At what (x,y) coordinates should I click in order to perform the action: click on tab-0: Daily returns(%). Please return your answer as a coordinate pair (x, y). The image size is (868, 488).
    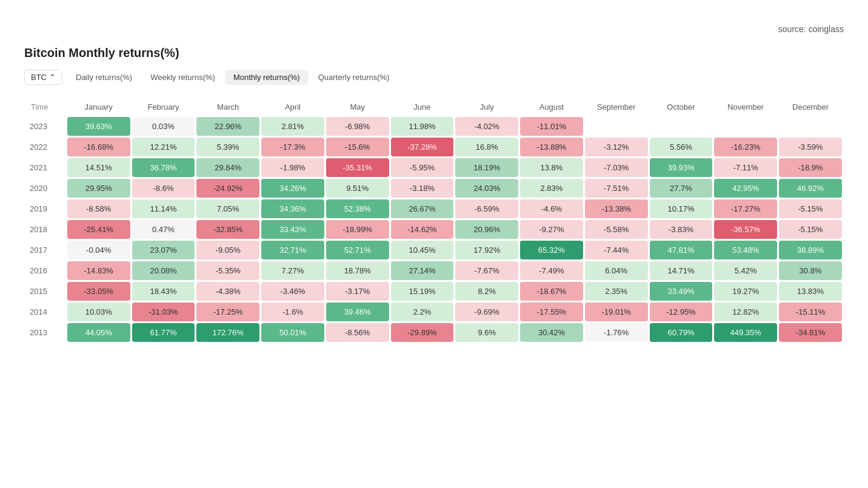
    Looking at the image, I should click on (104, 78).